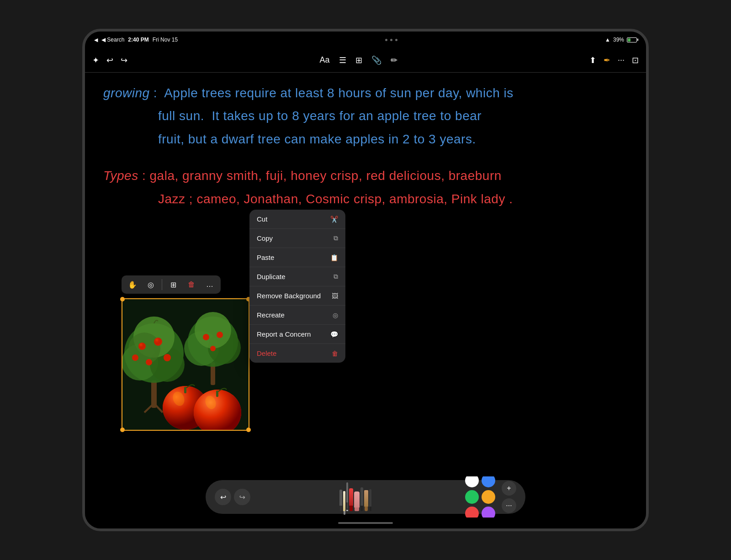 This screenshot has height=560, width=731. What do you see at coordinates (297, 258) in the screenshot?
I see `menu-item-paste: Paste 📋` at bounding box center [297, 258].